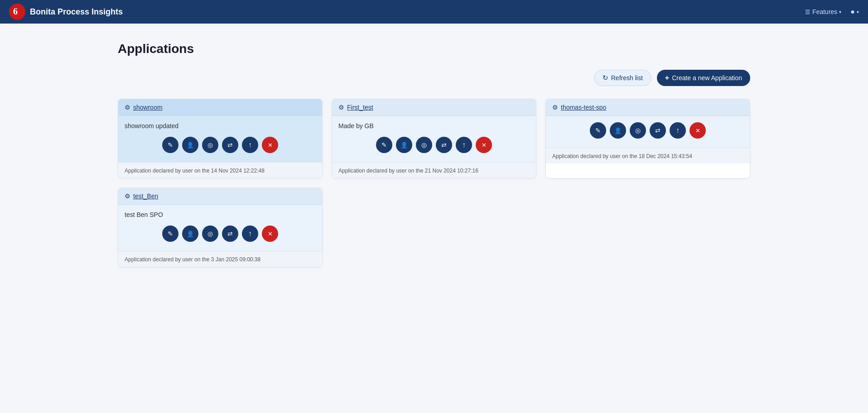 The width and height of the screenshot is (868, 413). I want to click on pencil-button-test_ben: ✎, so click(170, 234).